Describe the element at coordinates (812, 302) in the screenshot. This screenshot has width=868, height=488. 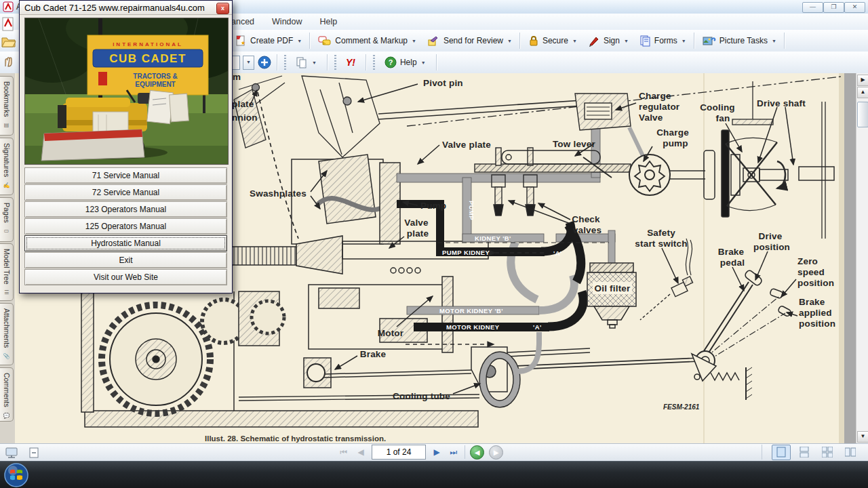
I see `label-brake-applied-position: Brake` at that location.